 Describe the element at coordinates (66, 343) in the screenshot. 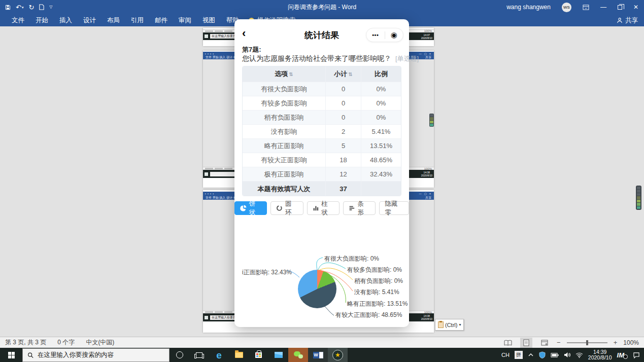

I see `word-count: 0 个字` at that location.